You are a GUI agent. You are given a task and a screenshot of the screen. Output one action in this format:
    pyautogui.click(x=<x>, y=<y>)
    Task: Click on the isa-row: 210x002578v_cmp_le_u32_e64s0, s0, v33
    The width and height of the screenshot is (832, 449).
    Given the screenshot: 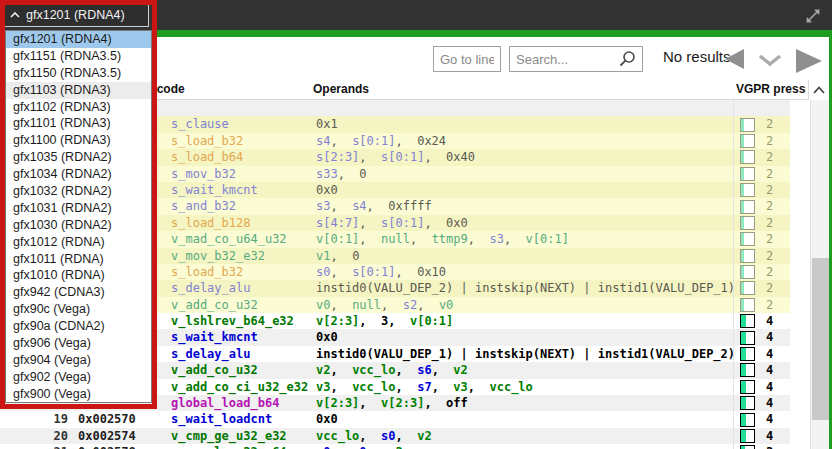 What is the action you would take?
    pyautogui.click(x=395, y=446)
    